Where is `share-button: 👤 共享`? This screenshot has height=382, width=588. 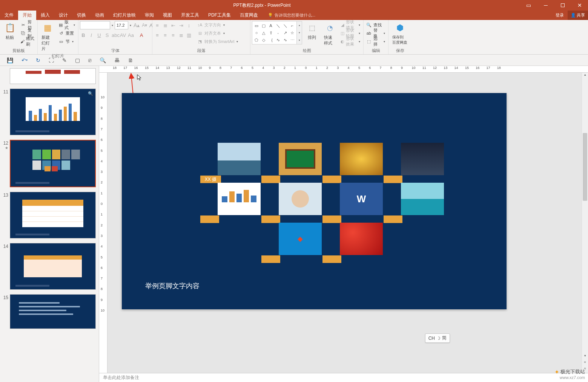
share-button: 👤 共享 is located at coordinates (578, 15).